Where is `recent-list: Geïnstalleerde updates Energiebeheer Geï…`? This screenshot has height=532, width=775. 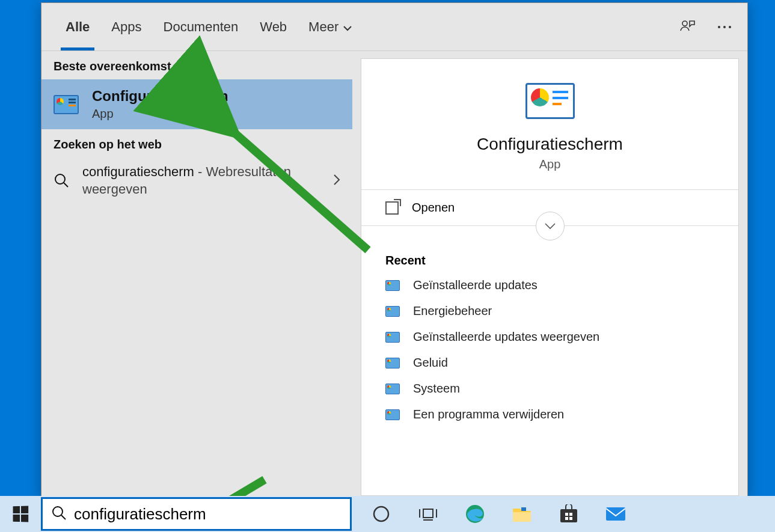
recent-list: Geïnstalleerde updates Energiebeheer Geï… is located at coordinates (550, 352).